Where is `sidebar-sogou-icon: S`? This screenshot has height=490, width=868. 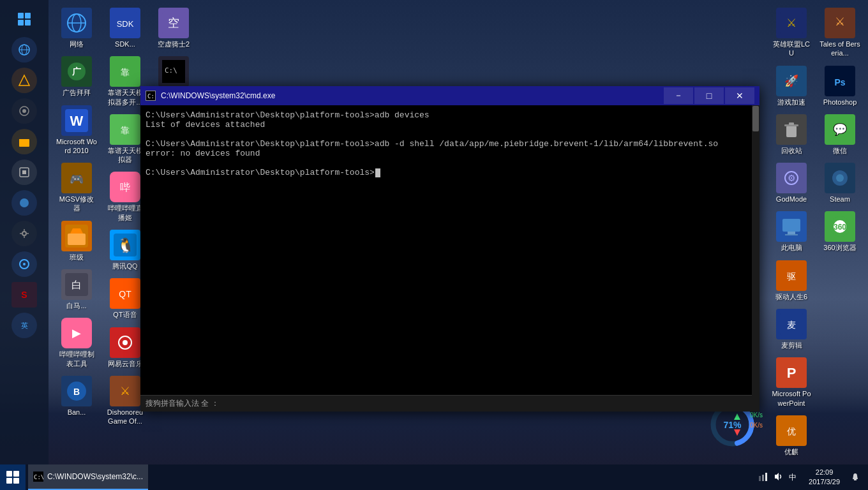
sidebar-sogou-icon: S is located at coordinates (24, 295).